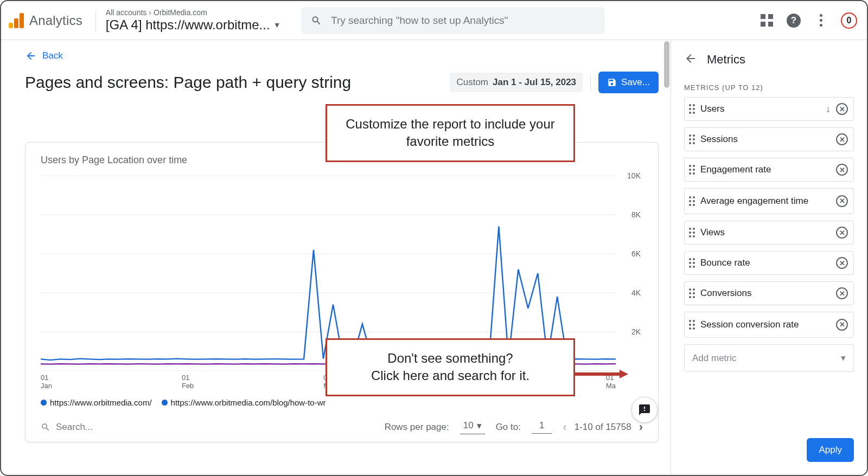 The image size is (868, 476). What do you see at coordinates (769, 139) in the screenshot?
I see `metric-item: Sessions✕` at bounding box center [769, 139].